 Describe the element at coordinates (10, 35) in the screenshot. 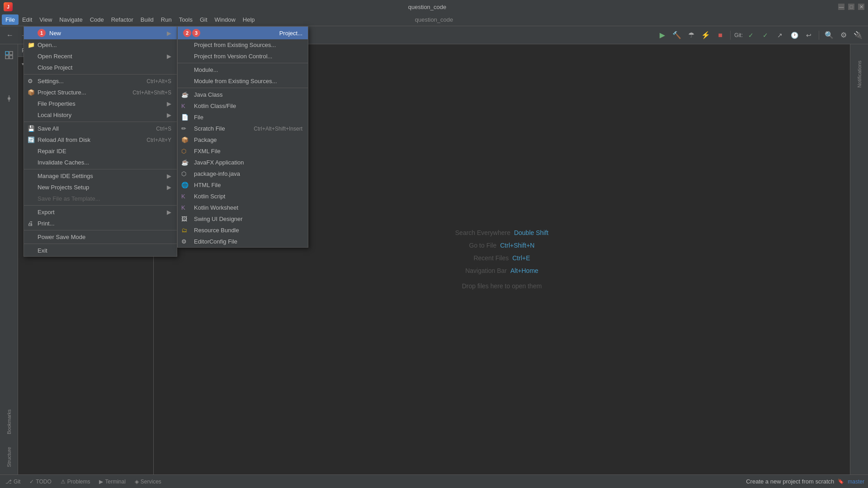

I see `toolbar-back-button: ←` at that location.